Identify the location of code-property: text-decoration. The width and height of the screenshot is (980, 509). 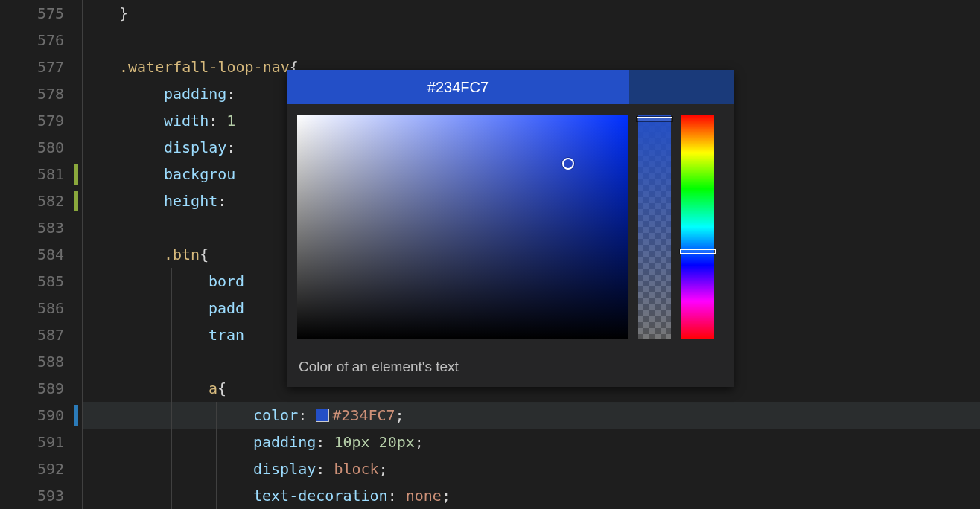
(320, 496).